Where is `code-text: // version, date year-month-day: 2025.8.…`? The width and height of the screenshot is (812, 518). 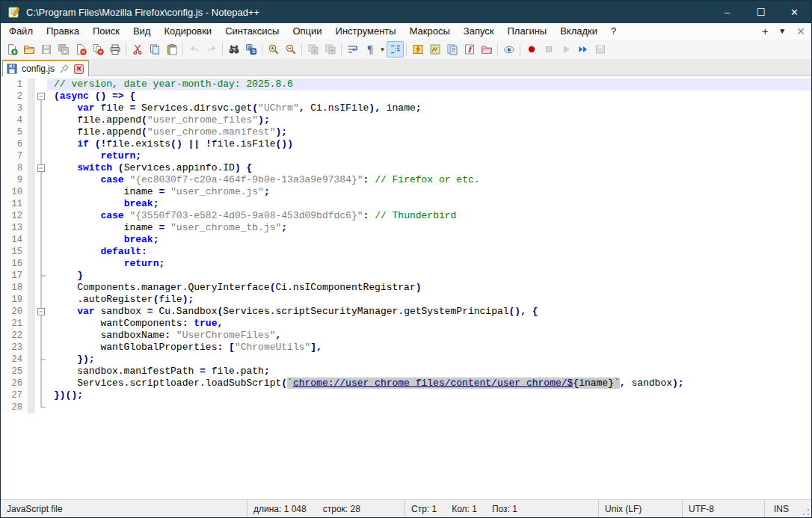
code-text: // version, date year-month-day: 2025.8.… is located at coordinates (429, 84).